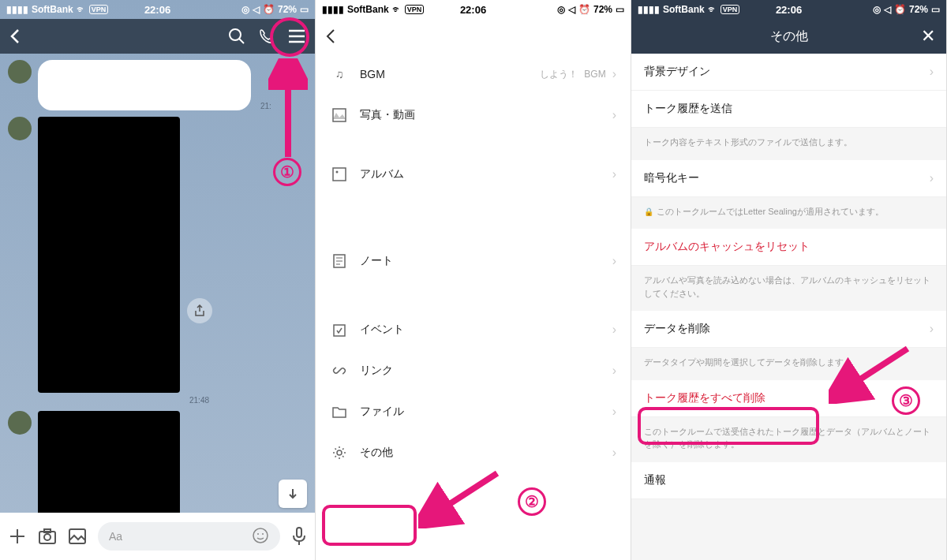  What do you see at coordinates (789, 364) in the screenshot?
I see `row-desc: データタイプや期間を選択してデータを削除します。` at bounding box center [789, 364].